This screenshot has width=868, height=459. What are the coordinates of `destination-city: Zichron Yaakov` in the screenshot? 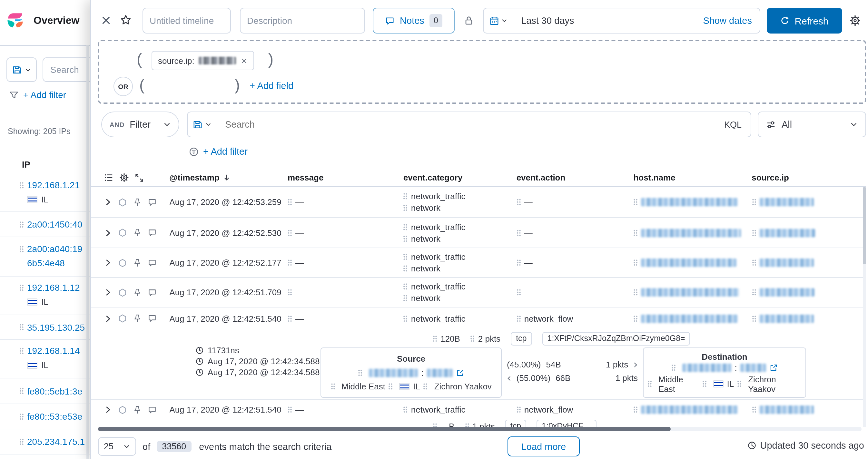 It's located at (775, 384).